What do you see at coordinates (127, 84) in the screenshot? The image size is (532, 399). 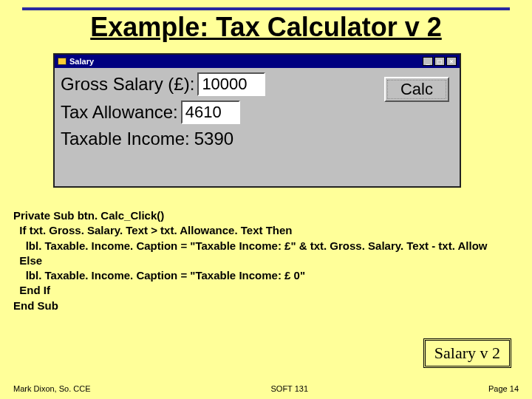 I see `gross-salary-label: Gross Salary (£):` at bounding box center [127, 84].